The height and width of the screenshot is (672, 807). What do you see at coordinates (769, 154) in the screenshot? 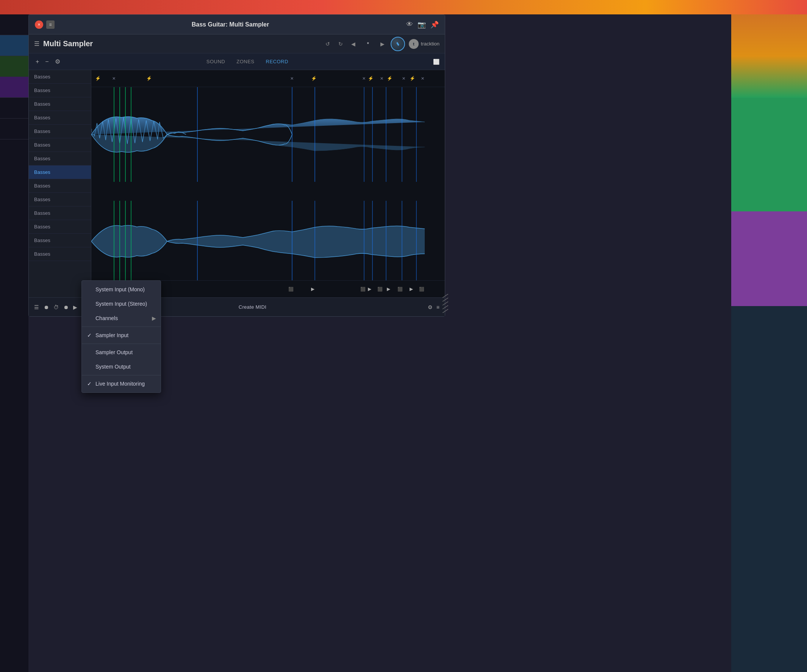
I see `track-green` at bounding box center [769, 154].